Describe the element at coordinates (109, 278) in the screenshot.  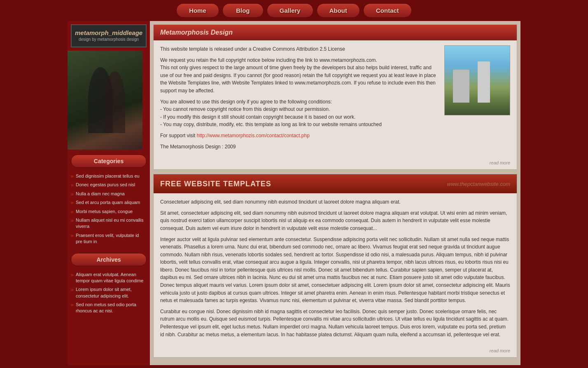
I see `list-item: Aliquam erat volutpat. Aenean tempor qua…` at that location.